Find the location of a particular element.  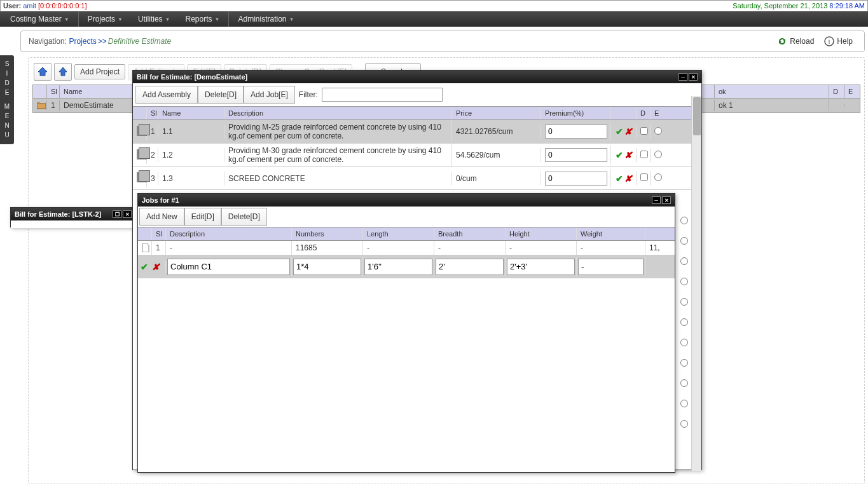

jobs-grid: Sl Description Numbers Length Breadth He… is located at coordinates (406, 253).